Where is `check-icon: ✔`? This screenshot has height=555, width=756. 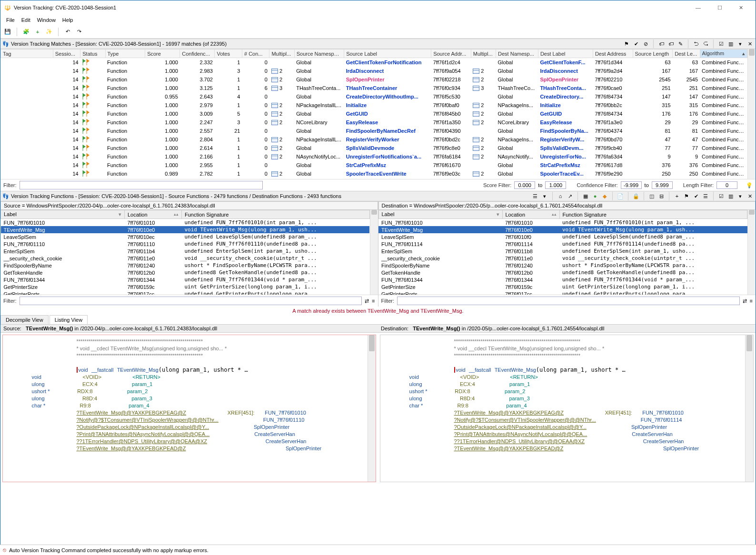
check-icon: ✔ is located at coordinates (636, 44).